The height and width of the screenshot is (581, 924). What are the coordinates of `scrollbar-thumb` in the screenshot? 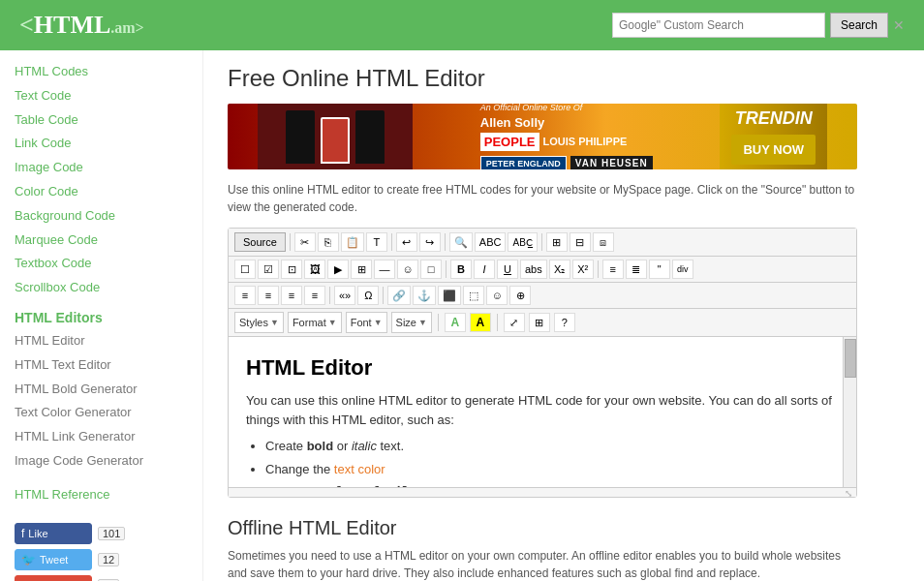 It's located at (850, 358).